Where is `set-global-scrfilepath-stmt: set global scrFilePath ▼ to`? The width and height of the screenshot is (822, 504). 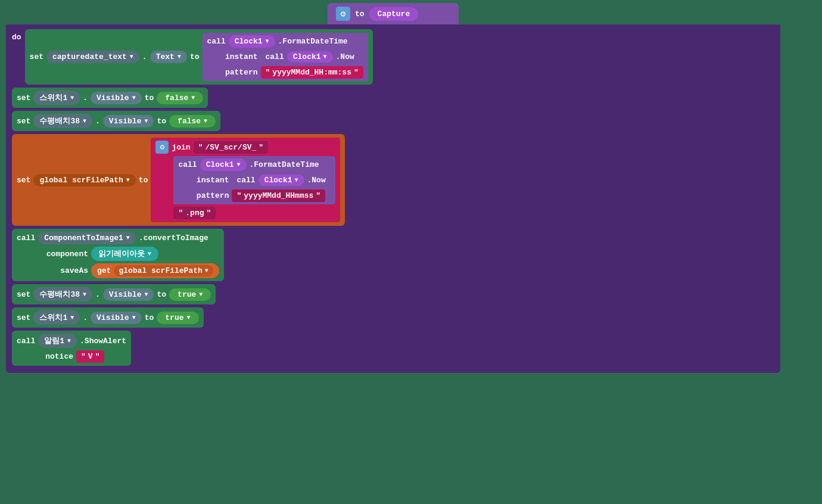
set-global-scrfilepath-stmt: set global scrFilePath ▼ to is located at coordinates (179, 180).